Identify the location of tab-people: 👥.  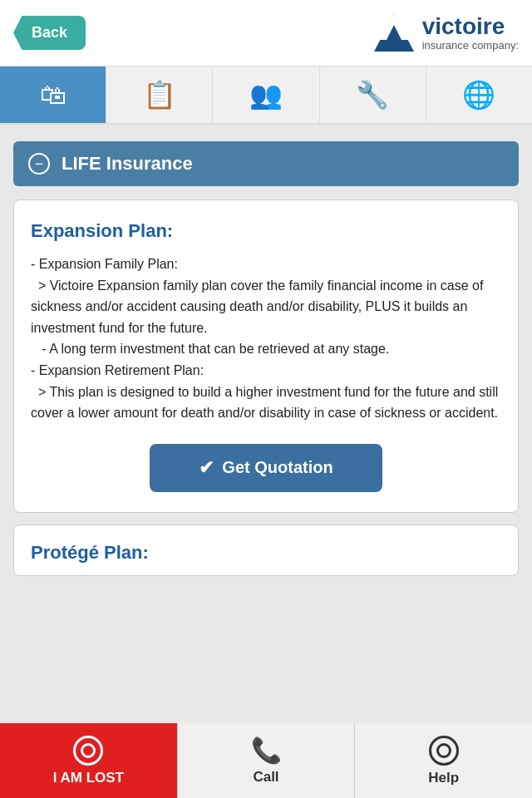
(266, 95).